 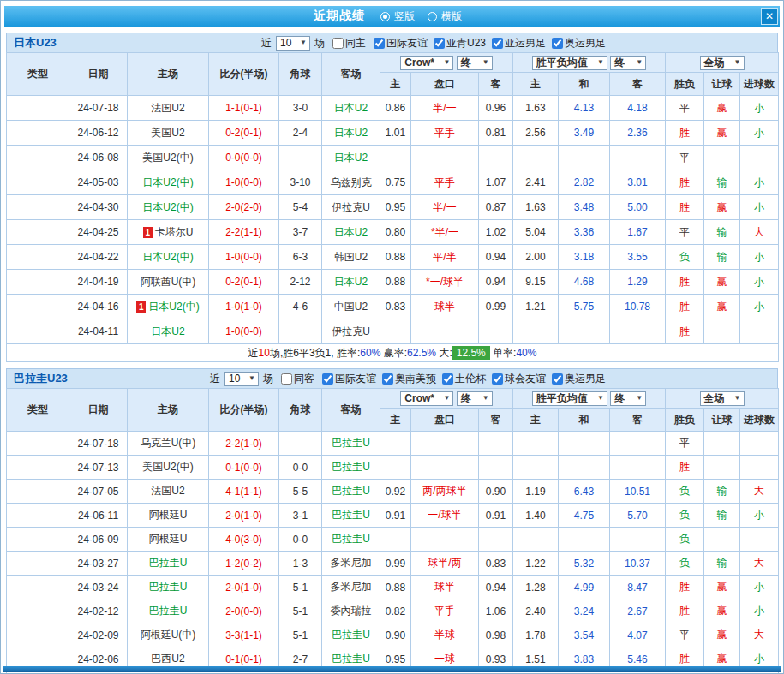 What do you see at coordinates (168, 257) in the screenshot?
I see `cell-home-team: 日本U2(中)` at bounding box center [168, 257].